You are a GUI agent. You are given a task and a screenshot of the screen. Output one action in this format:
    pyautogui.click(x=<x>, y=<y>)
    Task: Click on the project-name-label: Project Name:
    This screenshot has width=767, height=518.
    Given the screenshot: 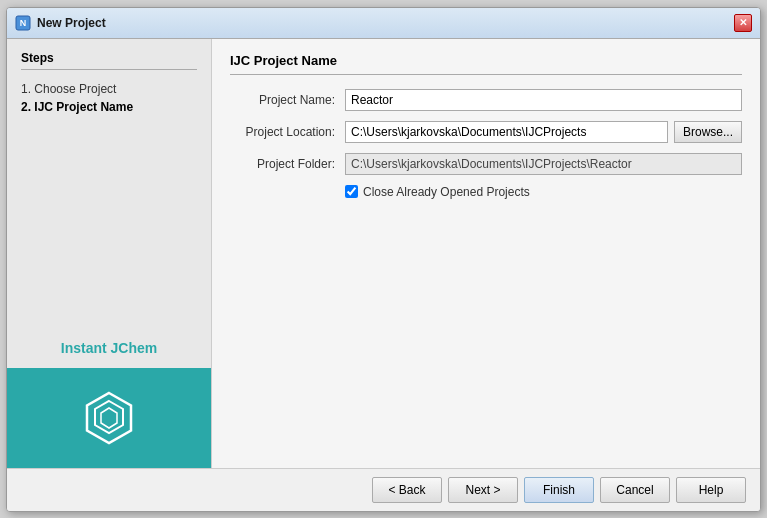 What is the action you would take?
    pyautogui.click(x=288, y=100)
    